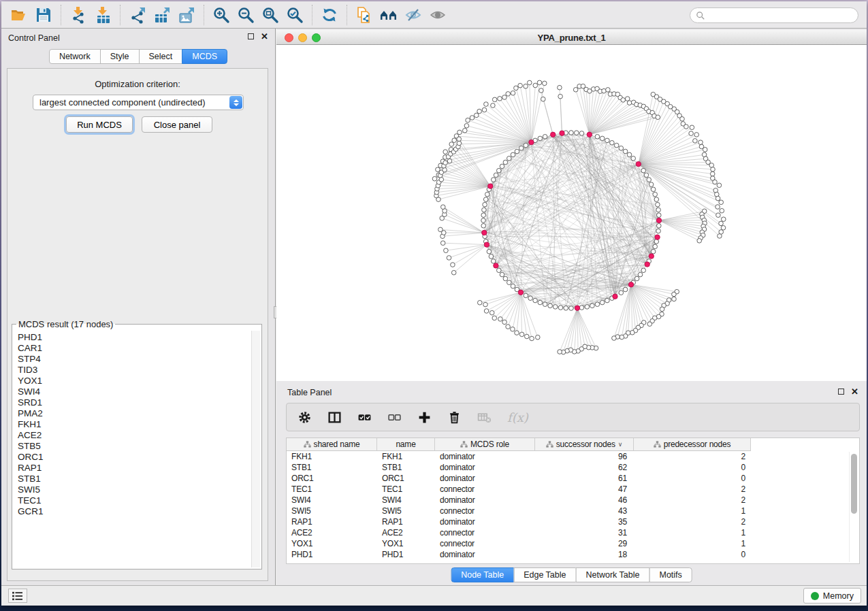  What do you see at coordinates (832, 596) in the screenshot?
I see `memory-button: Memory` at bounding box center [832, 596].